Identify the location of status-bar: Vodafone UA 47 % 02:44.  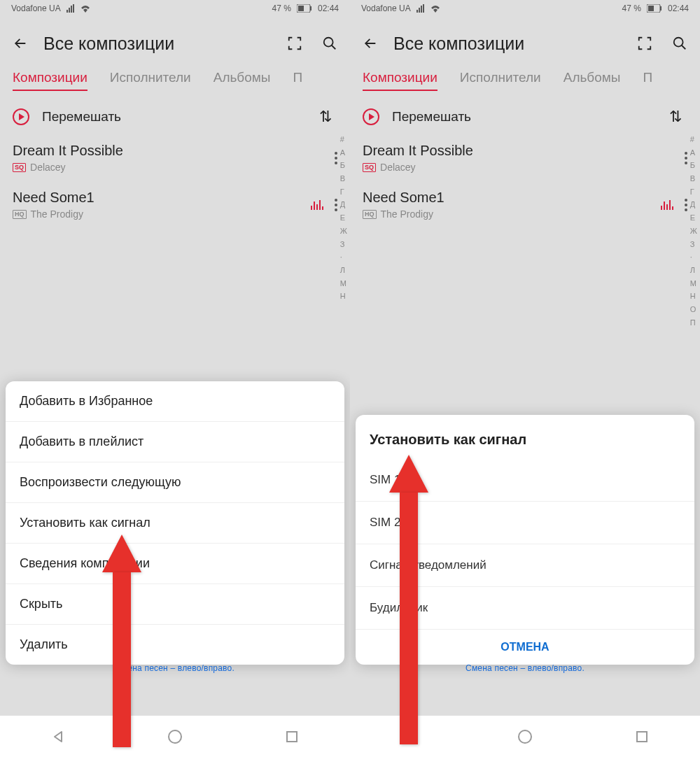
(175, 8).